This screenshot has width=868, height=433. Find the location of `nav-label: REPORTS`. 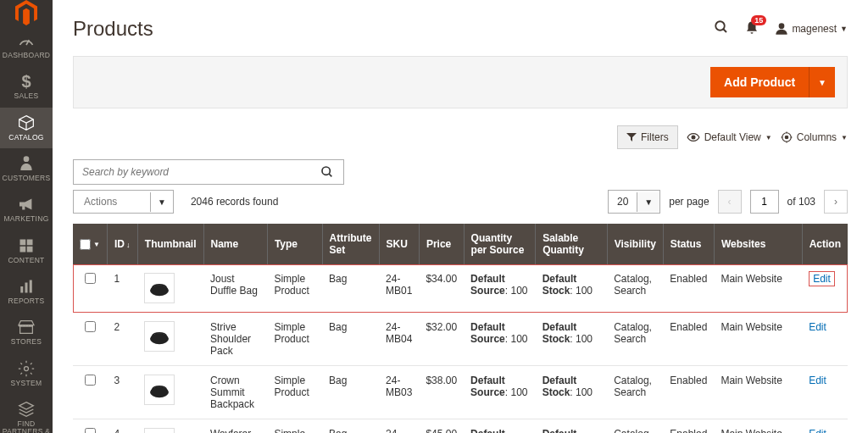

nav-label: REPORTS is located at coordinates (25, 302).